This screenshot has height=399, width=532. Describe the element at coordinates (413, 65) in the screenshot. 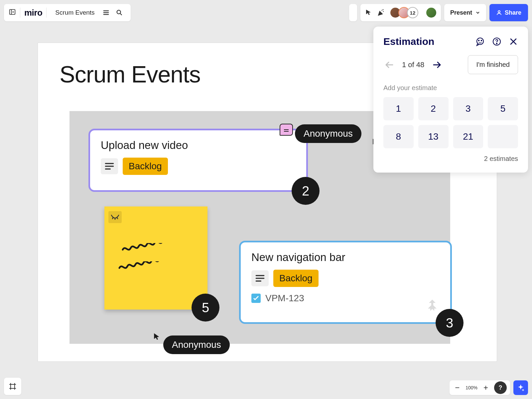

I see `progress-text: 1 of 48` at that location.